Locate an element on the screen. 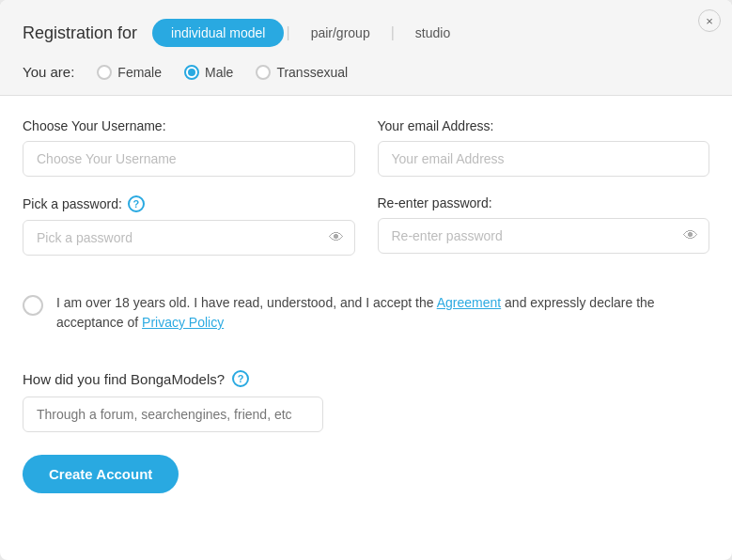  form-row-1: Choose Your Username: Your email Address… is located at coordinates (366, 148).